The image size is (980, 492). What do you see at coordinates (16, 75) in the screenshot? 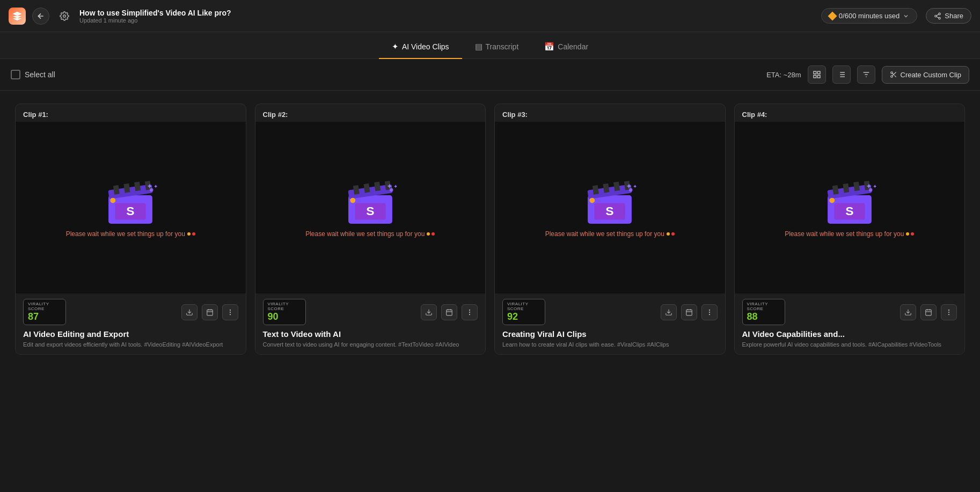
I see `select-all-checkbox` at bounding box center [16, 75].